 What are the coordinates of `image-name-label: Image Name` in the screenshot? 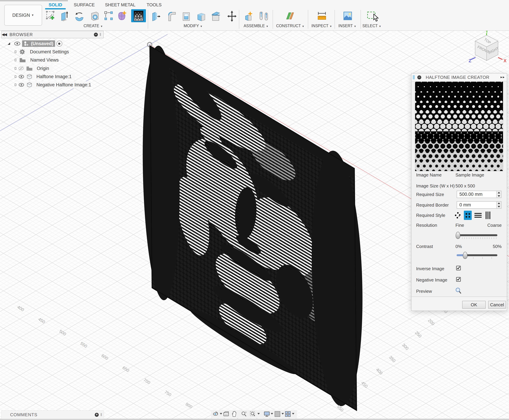 It's located at (429, 175).